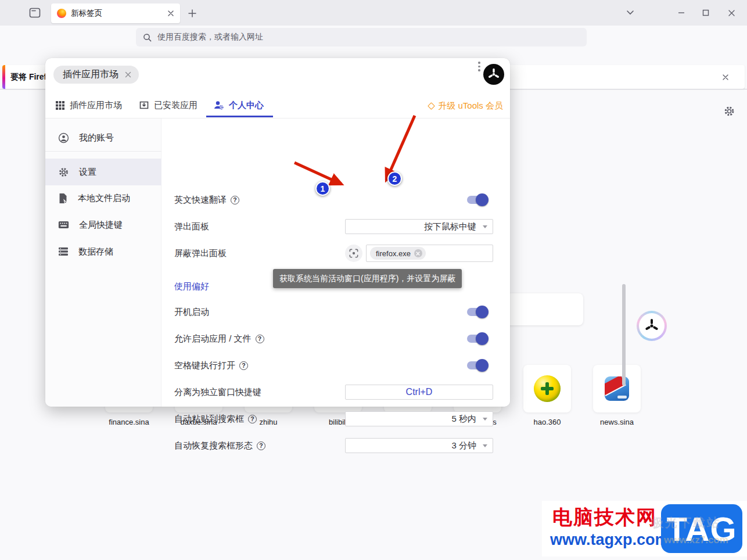 This screenshot has width=747, height=560. Describe the element at coordinates (96, 74) in the screenshot. I see `plugin-market-chip: 插件应用市场` at that location.